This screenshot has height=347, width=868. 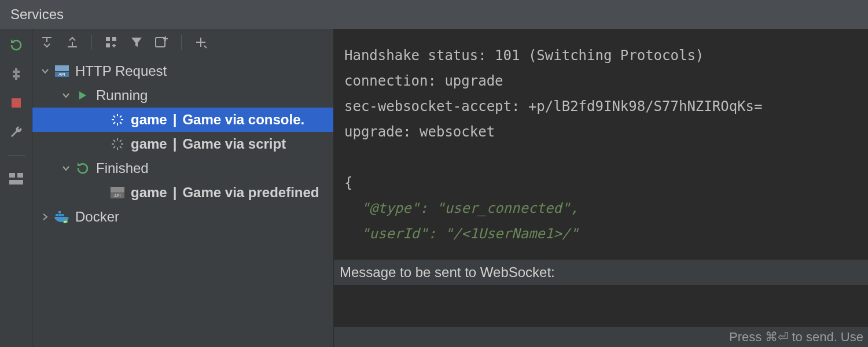 What do you see at coordinates (121, 71) in the screenshot?
I see `tree-label: HTTP Request` at bounding box center [121, 71].